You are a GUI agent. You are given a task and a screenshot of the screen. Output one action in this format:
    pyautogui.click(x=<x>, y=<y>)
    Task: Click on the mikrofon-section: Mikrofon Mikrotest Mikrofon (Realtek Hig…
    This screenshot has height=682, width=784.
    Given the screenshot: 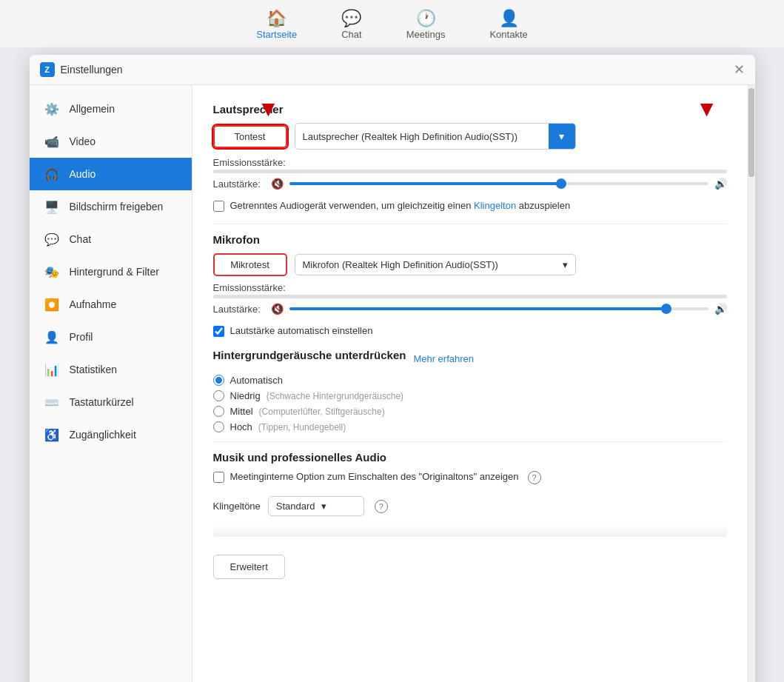 What is the action you would take?
    pyautogui.click(x=470, y=285)
    